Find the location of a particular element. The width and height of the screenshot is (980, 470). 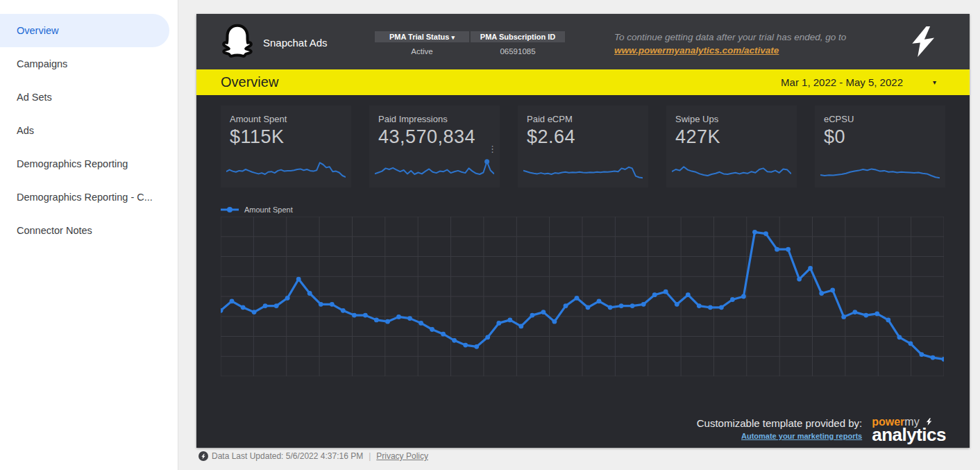

sort-caret-icon: ▾ is located at coordinates (453, 37).